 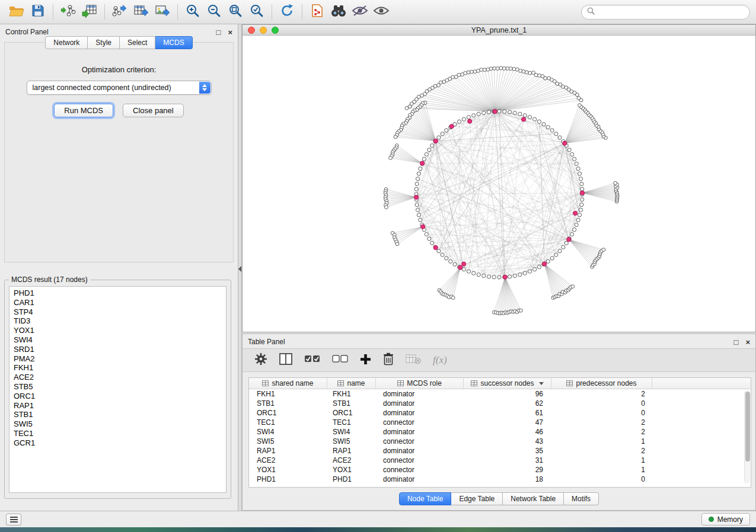 What do you see at coordinates (748, 342) in the screenshot?
I see `close-panel-icon: ×` at bounding box center [748, 342].